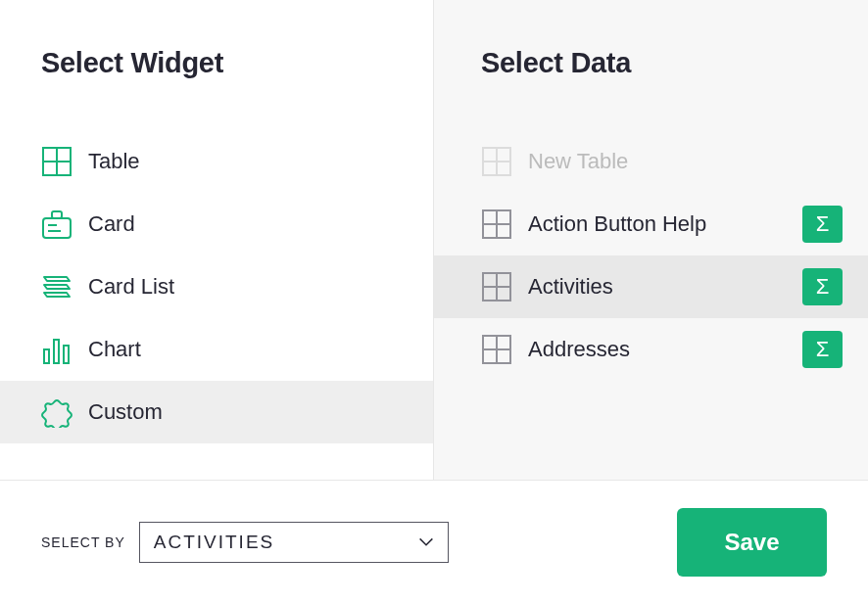 Image resolution: width=868 pixels, height=603 pixels. What do you see at coordinates (57, 224) in the screenshot?
I see `card-icon` at bounding box center [57, 224].